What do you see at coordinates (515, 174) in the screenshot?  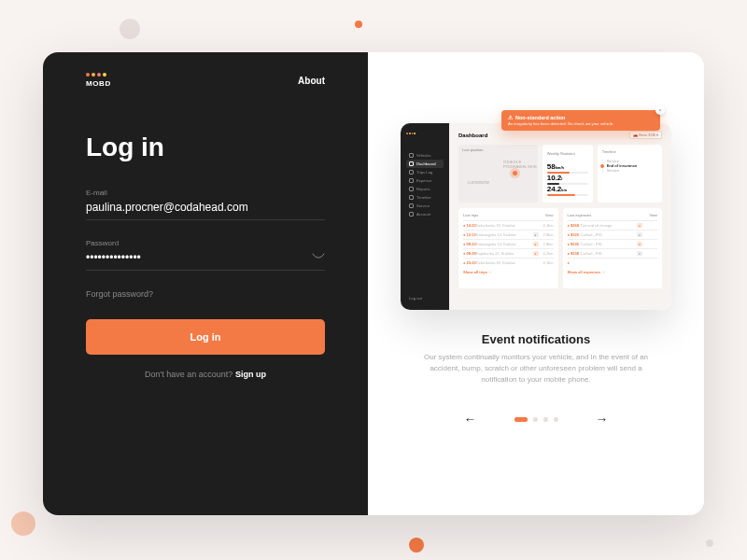 I see `map-pin-icon` at bounding box center [515, 174].